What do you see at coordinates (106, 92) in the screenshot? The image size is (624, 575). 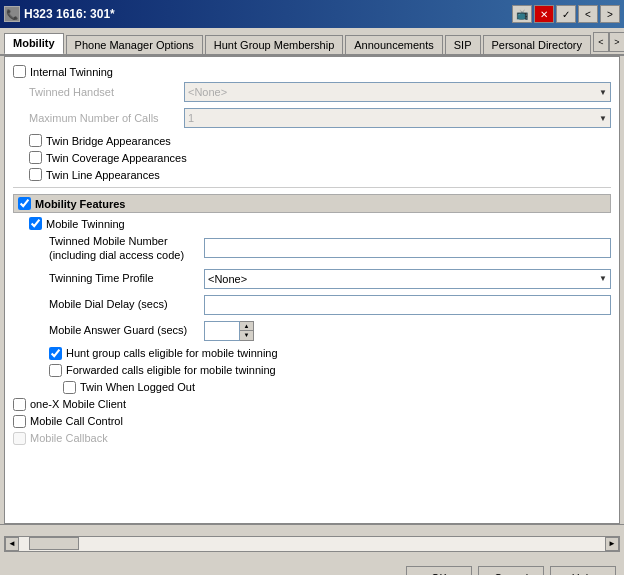 I see `twinned-handset-label: Twinned Handset` at bounding box center [106, 92].